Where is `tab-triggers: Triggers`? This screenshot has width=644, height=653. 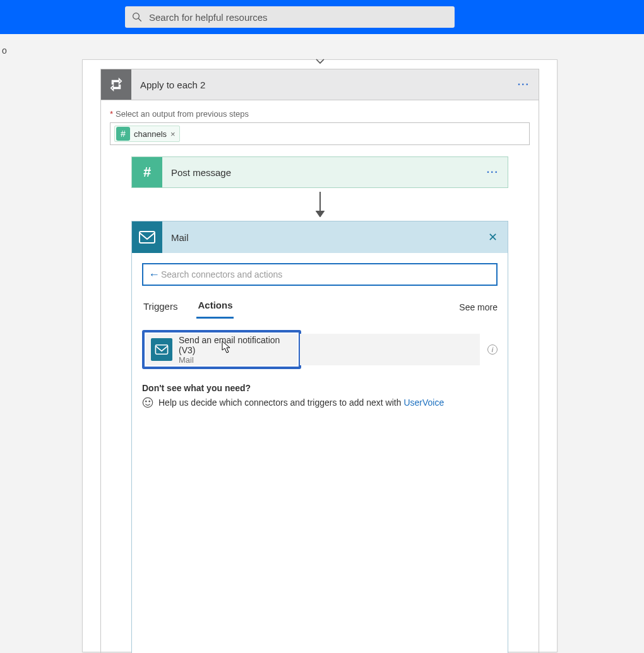
tab-triggers: Triggers is located at coordinates (160, 308).